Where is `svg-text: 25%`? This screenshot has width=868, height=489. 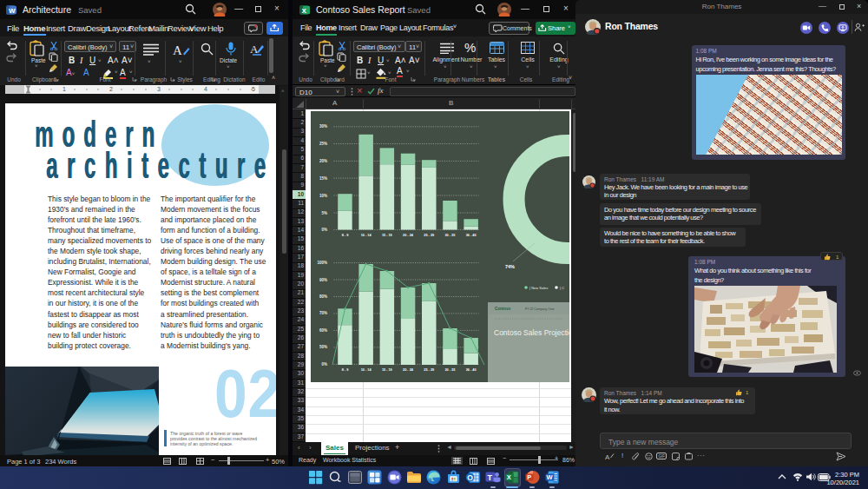
svg-text: 25% is located at coordinates (323, 144).